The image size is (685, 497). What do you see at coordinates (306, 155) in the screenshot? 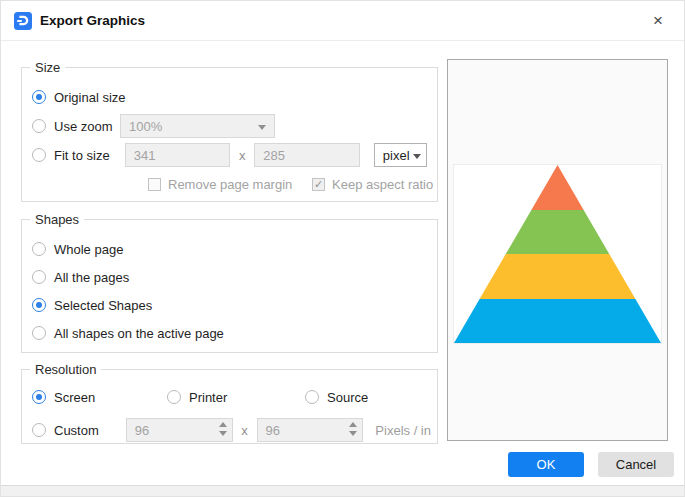
I see `fit-height-input: 285` at bounding box center [306, 155].